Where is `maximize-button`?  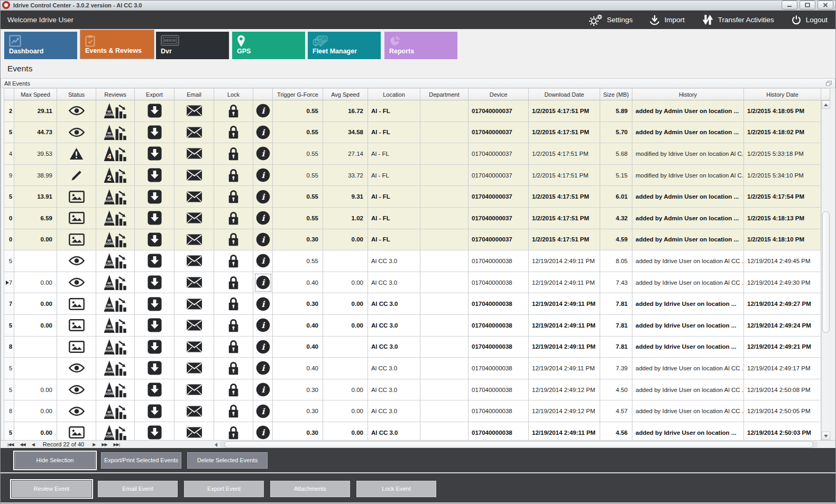
maximize-button is located at coordinates (807, 5).